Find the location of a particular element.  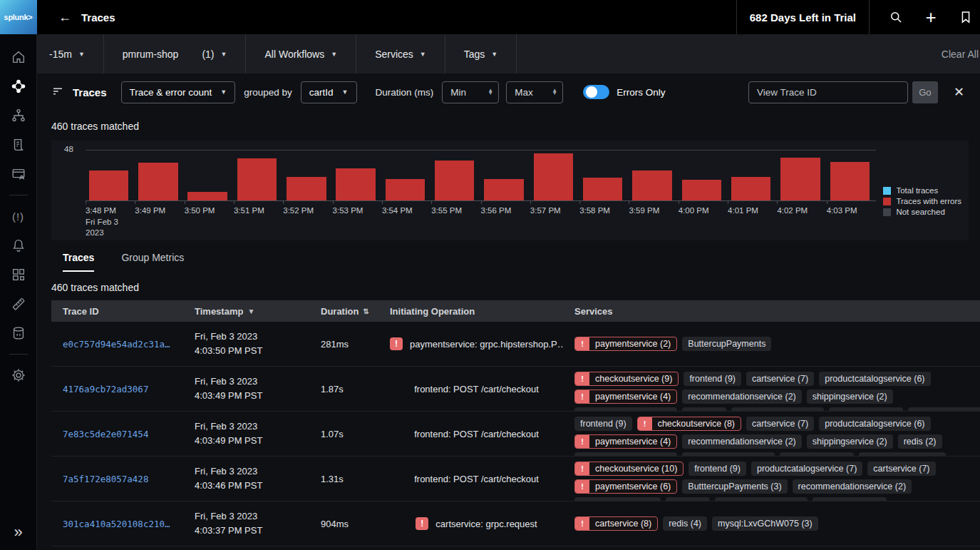

service-badge: redis (4) is located at coordinates (685, 524).